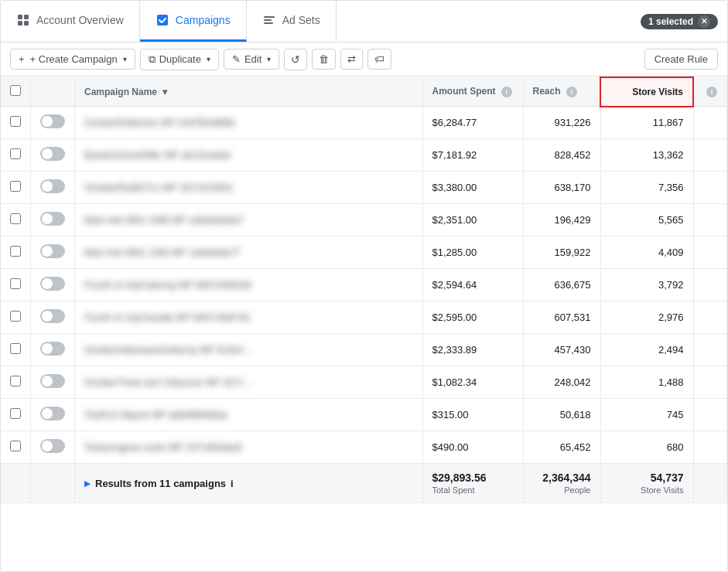 Image resolution: width=728 pixels, height=572 pixels. I want to click on edit-button: ✎ Edit ▾, so click(251, 59).